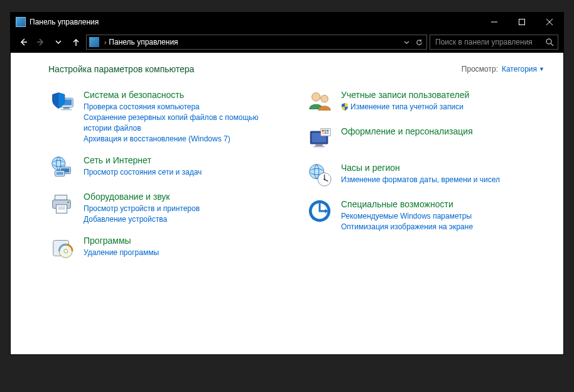  What do you see at coordinates (23, 42) in the screenshot?
I see `back-button` at bounding box center [23, 42].